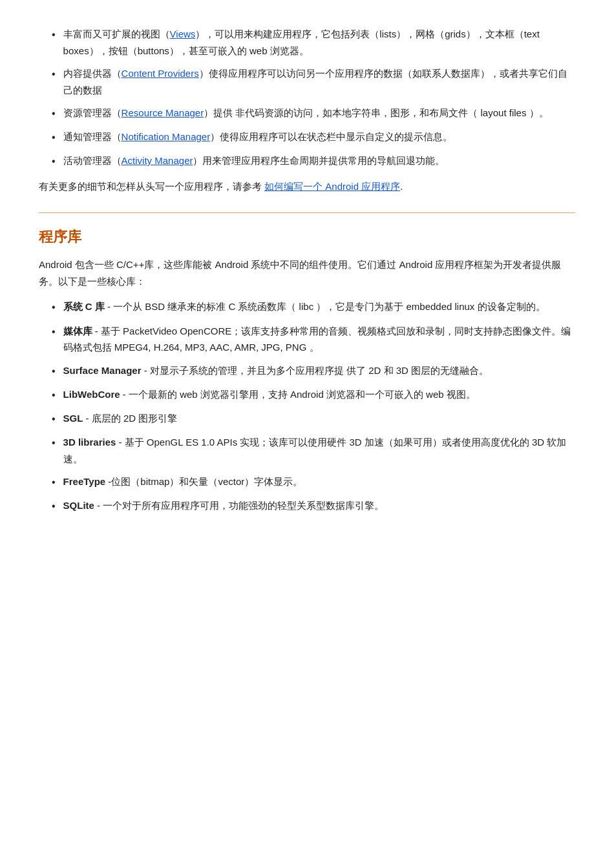 This screenshot has width=614, height=868. I want to click on lib-bold-text: 系统 C 库, so click(84, 306).